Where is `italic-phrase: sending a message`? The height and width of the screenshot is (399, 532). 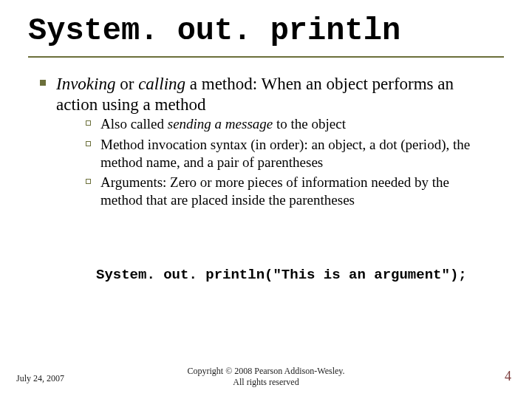
italic-phrase: sending a message is located at coordinates (220, 124).